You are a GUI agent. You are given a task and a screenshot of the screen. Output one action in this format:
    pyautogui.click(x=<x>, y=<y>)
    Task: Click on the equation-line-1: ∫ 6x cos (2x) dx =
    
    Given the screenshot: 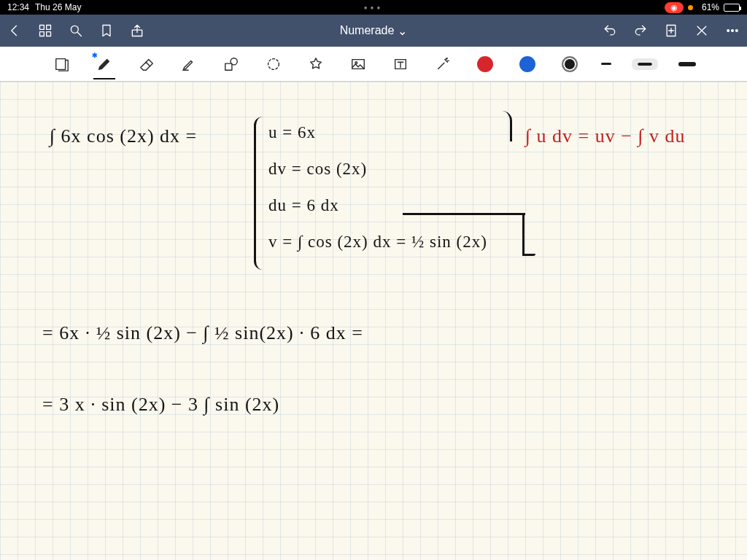 What is the action you would take?
    pyautogui.click(x=123, y=136)
    